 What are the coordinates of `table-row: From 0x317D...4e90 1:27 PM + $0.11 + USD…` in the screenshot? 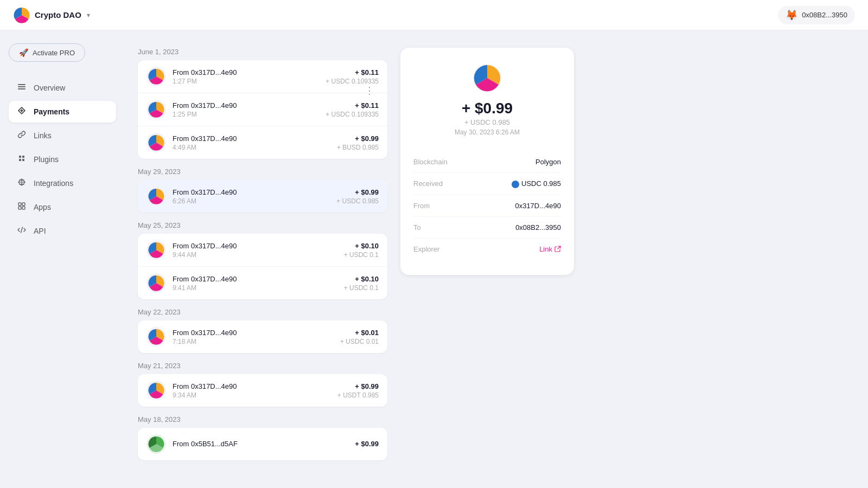 It's located at (263, 77).